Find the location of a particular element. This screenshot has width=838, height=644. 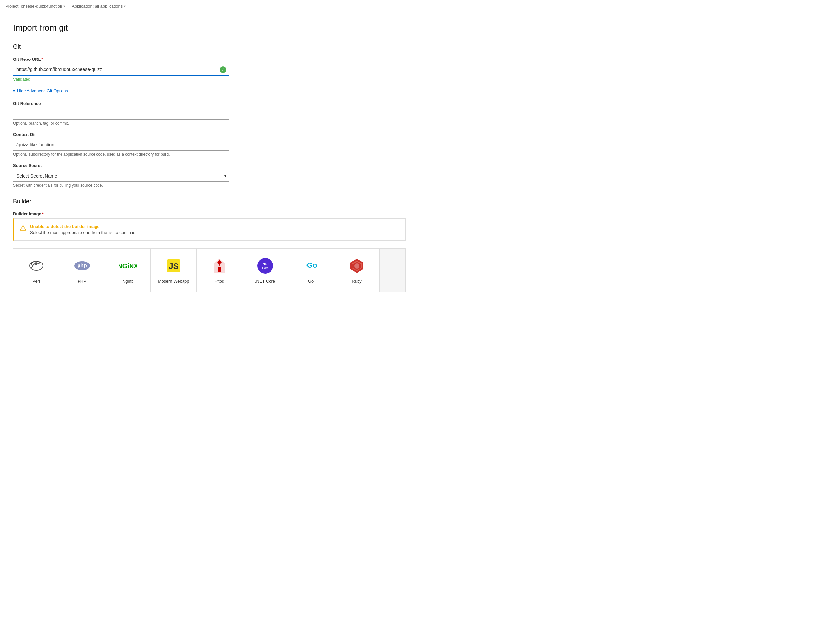

git-repo-url-wrapper: ✓ is located at coordinates (121, 70).